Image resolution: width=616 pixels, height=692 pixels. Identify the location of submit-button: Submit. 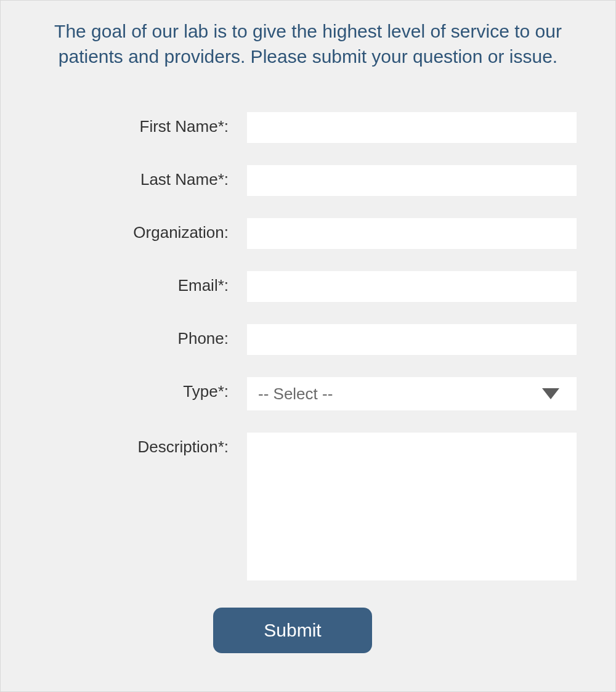
(292, 630).